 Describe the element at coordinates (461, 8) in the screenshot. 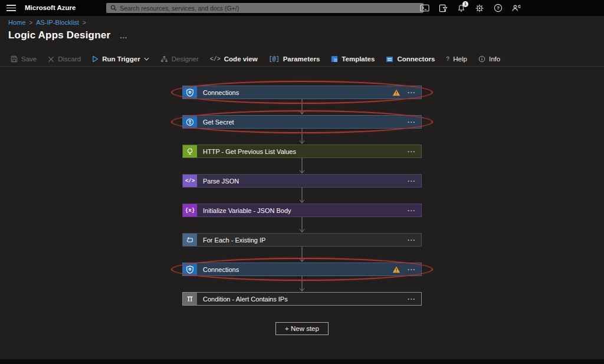

I see `notifications-bell-icon: 1` at that location.